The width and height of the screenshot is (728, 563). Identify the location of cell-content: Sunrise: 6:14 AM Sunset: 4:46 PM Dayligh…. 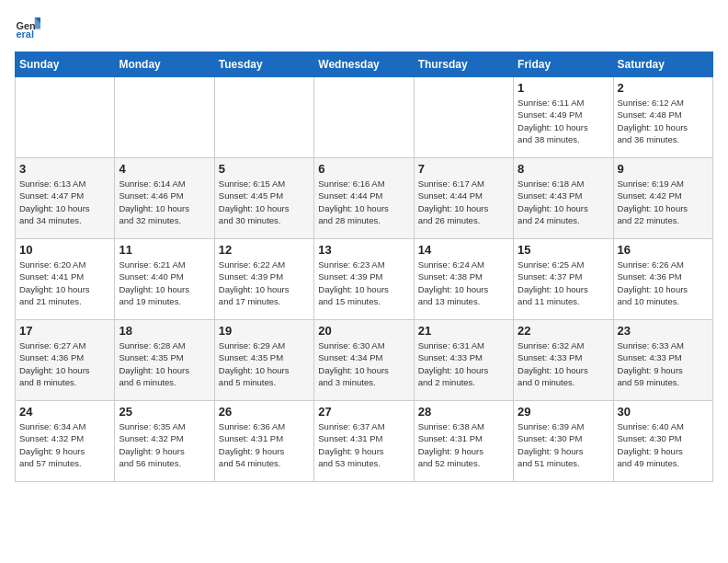
(164, 202).